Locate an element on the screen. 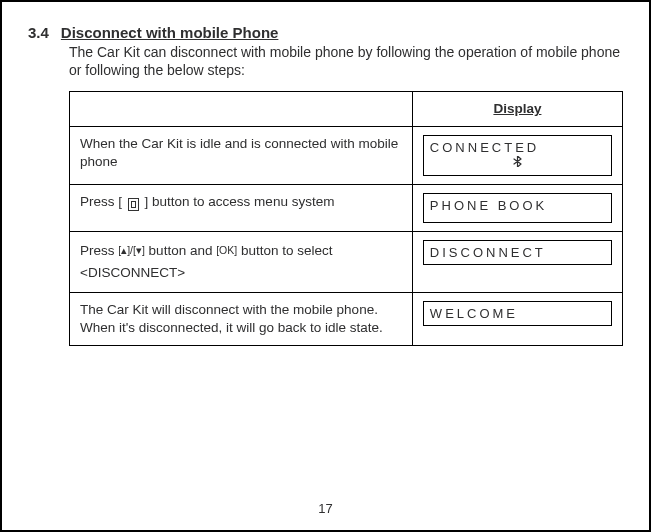 The height and width of the screenshot is (532, 651). lcd-text: WELCOME is located at coordinates (474, 314).